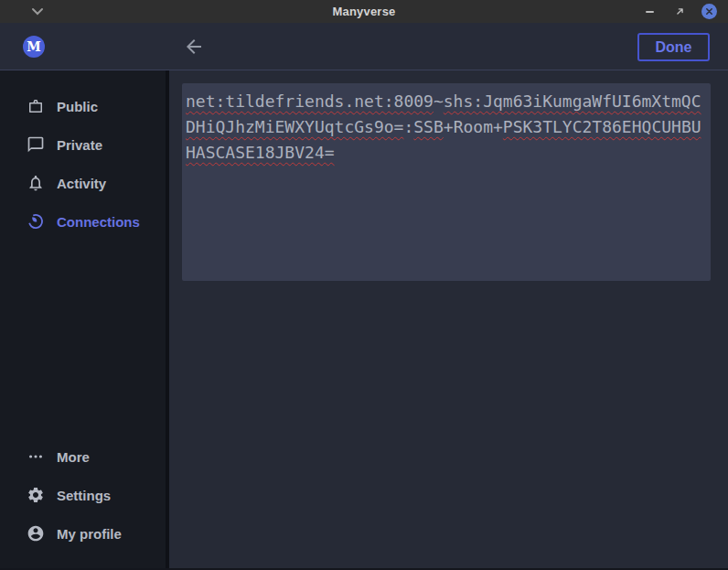  What do you see at coordinates (364, 11) in the screenshot?
I see `window-title: Manyverse` at bounding box center [364, 11].